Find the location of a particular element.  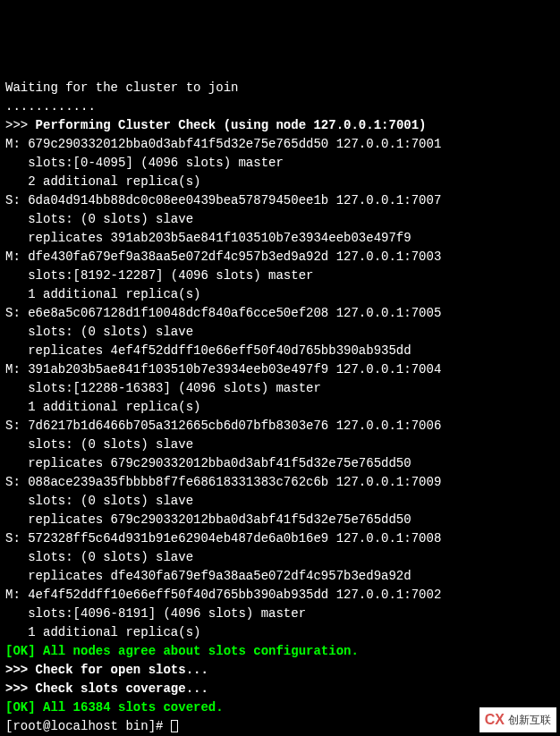

node-extra: replicates dfe430fa679ef9a38aa5e072df4c9… is located at coordinates (208, 576).